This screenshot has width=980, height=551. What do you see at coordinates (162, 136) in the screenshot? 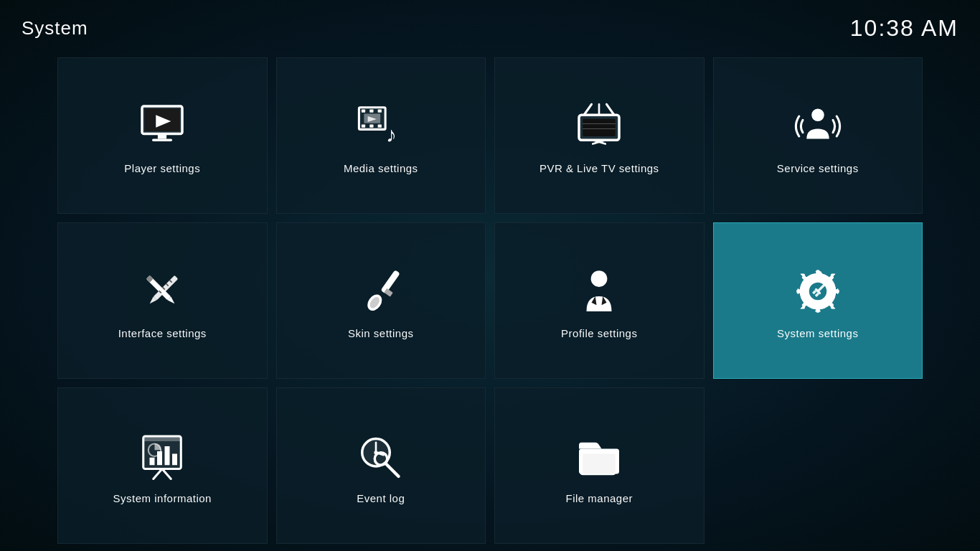
I see `tile-player-settings: Player settings` at bounding box center [162, 136].